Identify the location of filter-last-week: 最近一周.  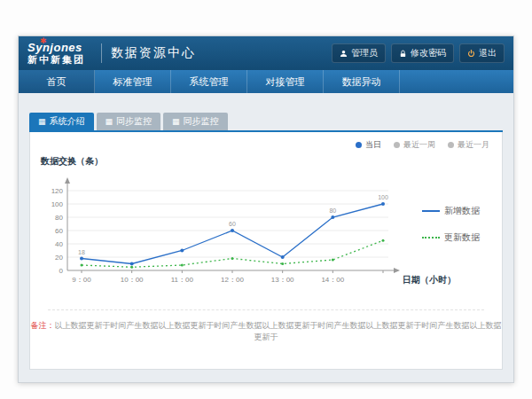
(415, 145).